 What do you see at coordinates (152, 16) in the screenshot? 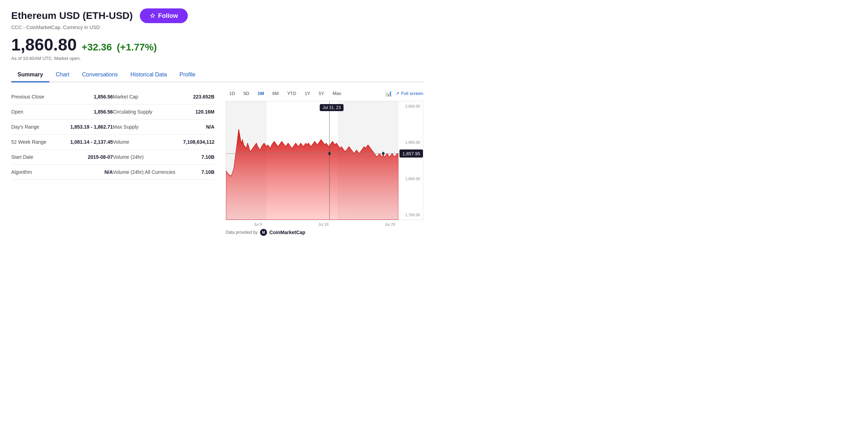
I see `star-icon: ☆` at bounding box center [152, 16].